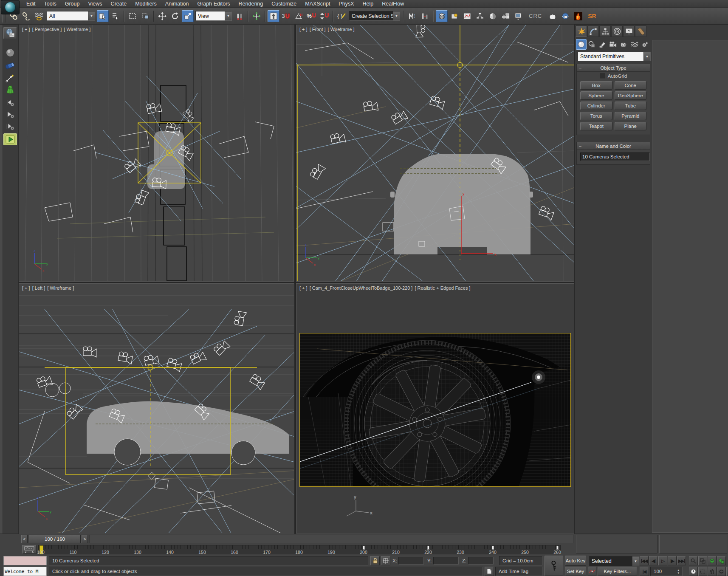 This screenshot has height=576, width=728. I want to click on time-configuration-button, so click(693, 571).